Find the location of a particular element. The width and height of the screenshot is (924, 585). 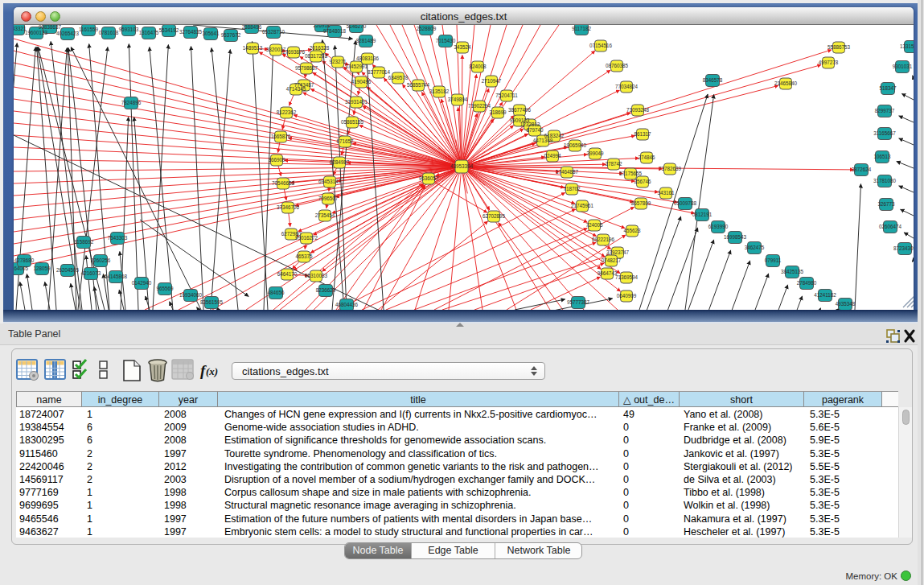

svg-text: 671657 is located at coordinates (345, 142).